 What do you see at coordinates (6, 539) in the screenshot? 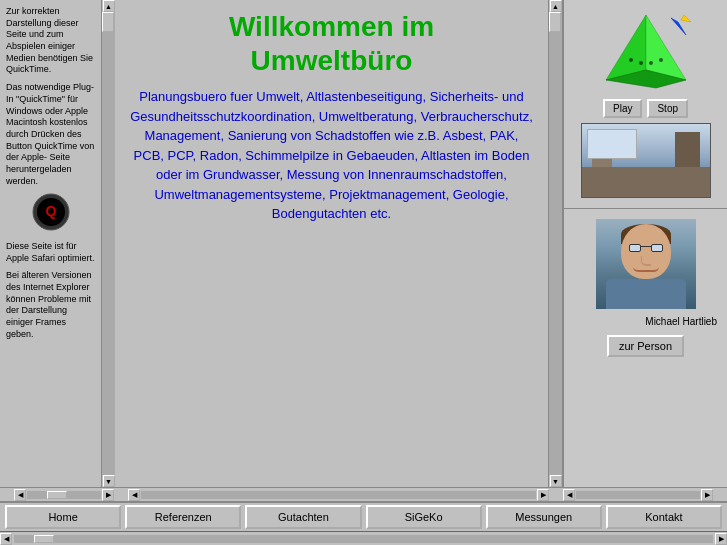
I see `bottom-hscroll-left: ◀` at bounding box center [6, 539].